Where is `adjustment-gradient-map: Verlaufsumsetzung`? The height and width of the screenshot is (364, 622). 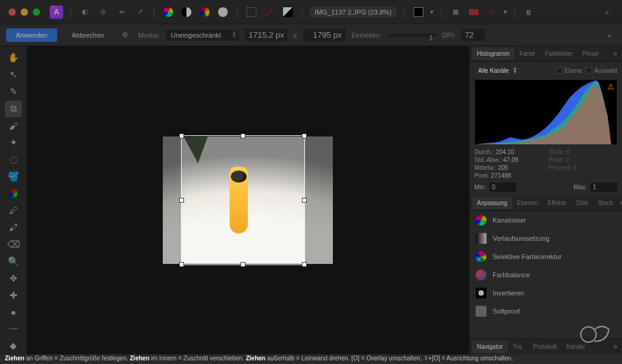
adjustment-gradient-map: Verlaufsumsetzung is located at coordinates (545, 238).